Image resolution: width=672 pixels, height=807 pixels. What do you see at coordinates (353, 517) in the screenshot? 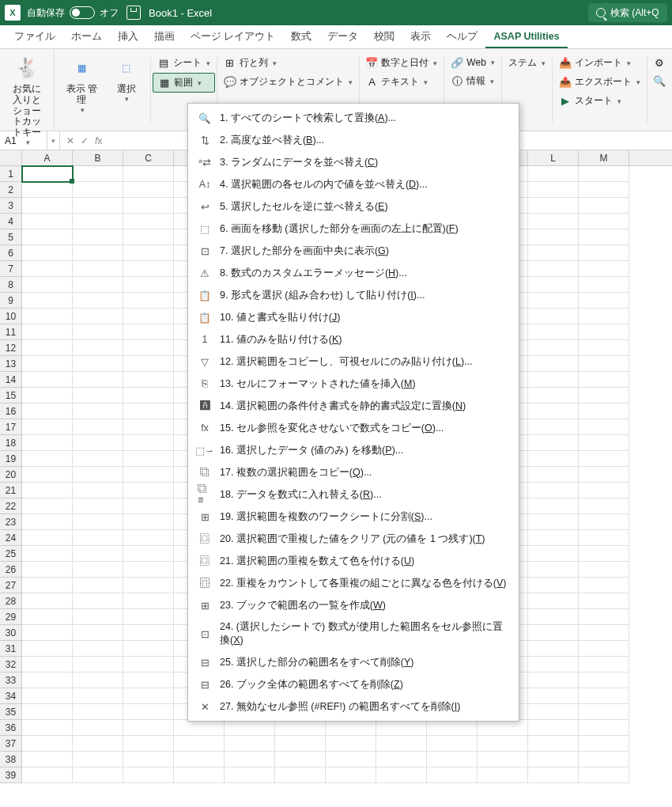
I see `menu-item-19: ⊞19. 選択範囲を複数のワークシートに分割(S)...` at bounding box center [353, 517].